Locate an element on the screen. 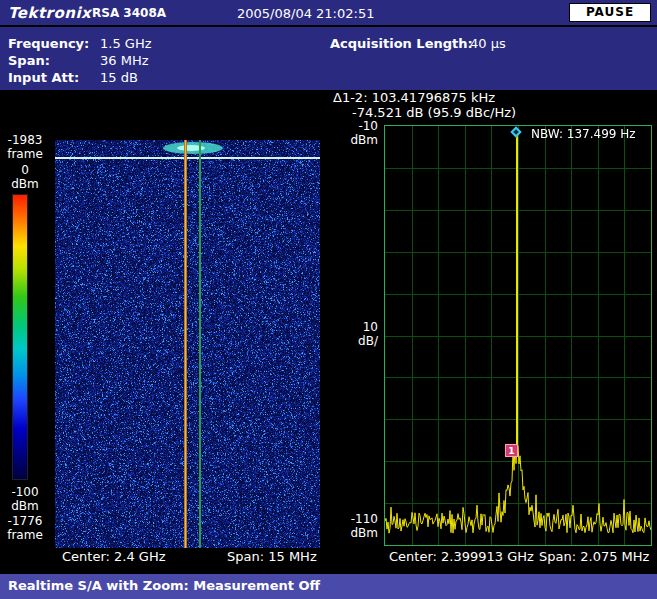  model-label: RSA 3408A is located at coordinates (129, 13).